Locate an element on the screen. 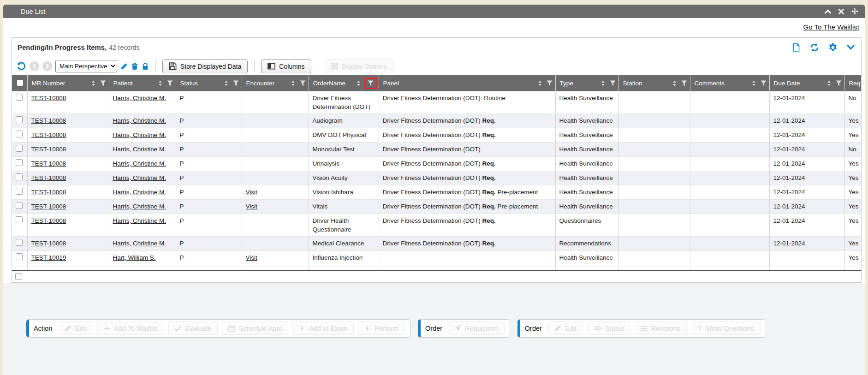 This screenshot has width=868, height=375. display-options-button: Display Options is located at coordinates (359, 66).